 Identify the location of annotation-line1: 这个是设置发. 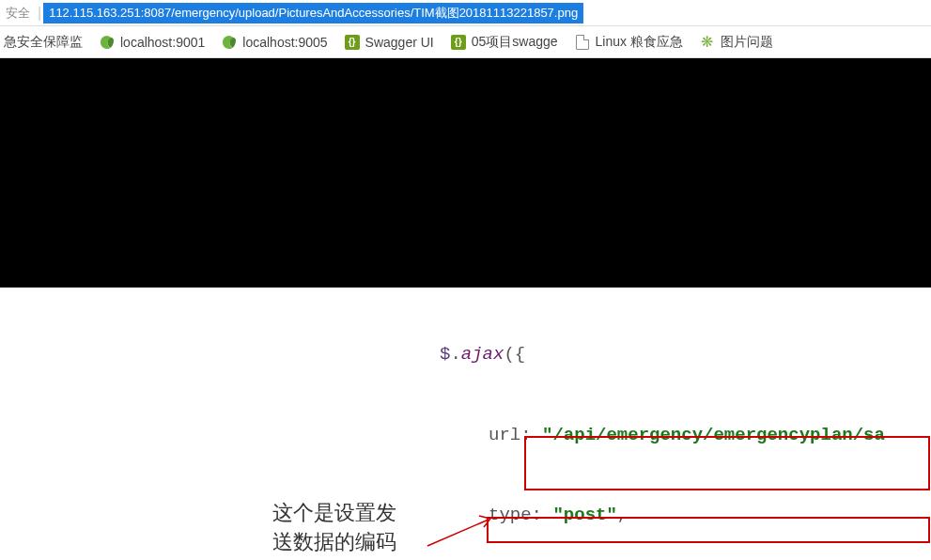
(334, 513).